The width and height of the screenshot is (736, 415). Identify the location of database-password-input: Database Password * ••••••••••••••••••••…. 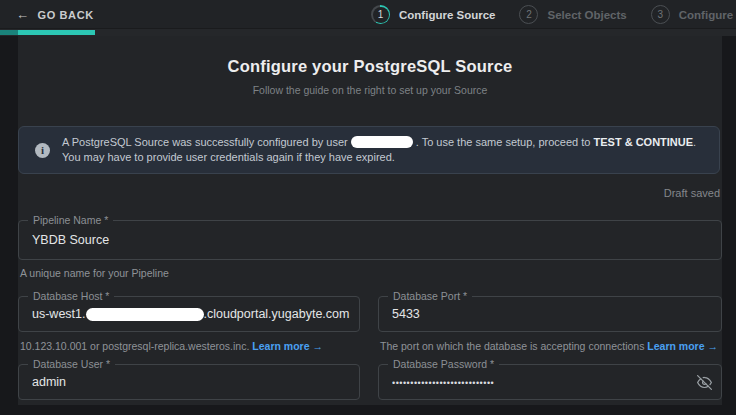
(550, 382).